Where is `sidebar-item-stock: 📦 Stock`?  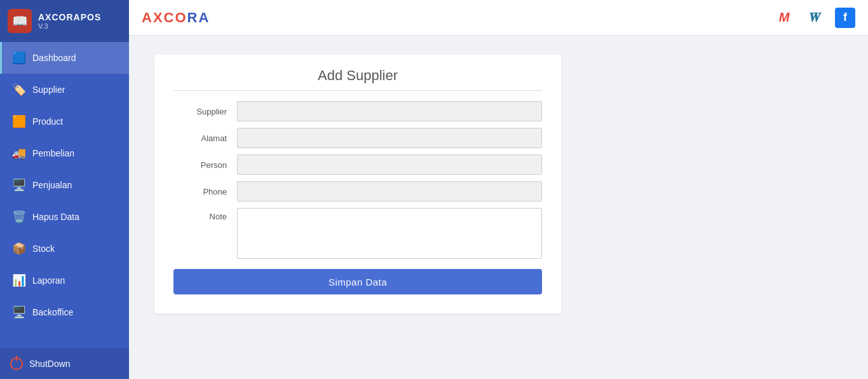
sidebar-item-stock: 📦 Stock is located at coordinates (65, 249).